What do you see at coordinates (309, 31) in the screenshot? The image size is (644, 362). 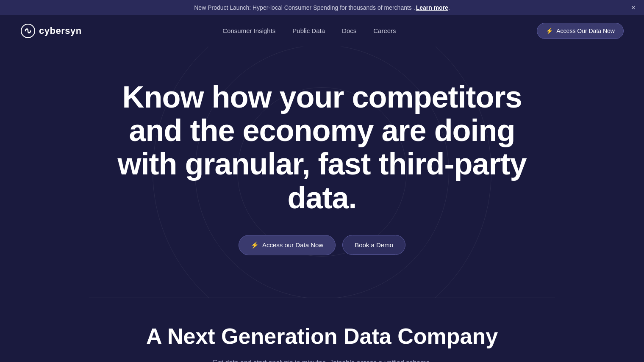 I see `nav-links: Consumer Insights Public Data Docs Caree…` at bounding box center [309, 31].